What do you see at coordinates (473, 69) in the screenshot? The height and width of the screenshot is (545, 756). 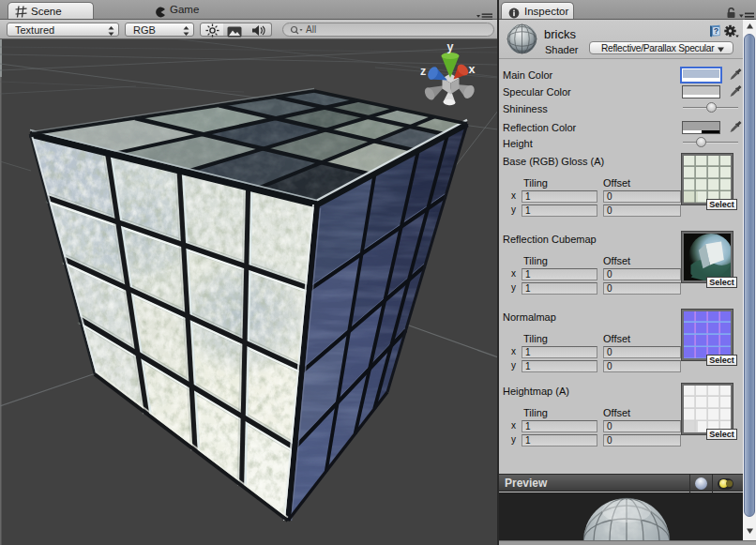 I see `svg-text: x` at bounding box center [473, 69].